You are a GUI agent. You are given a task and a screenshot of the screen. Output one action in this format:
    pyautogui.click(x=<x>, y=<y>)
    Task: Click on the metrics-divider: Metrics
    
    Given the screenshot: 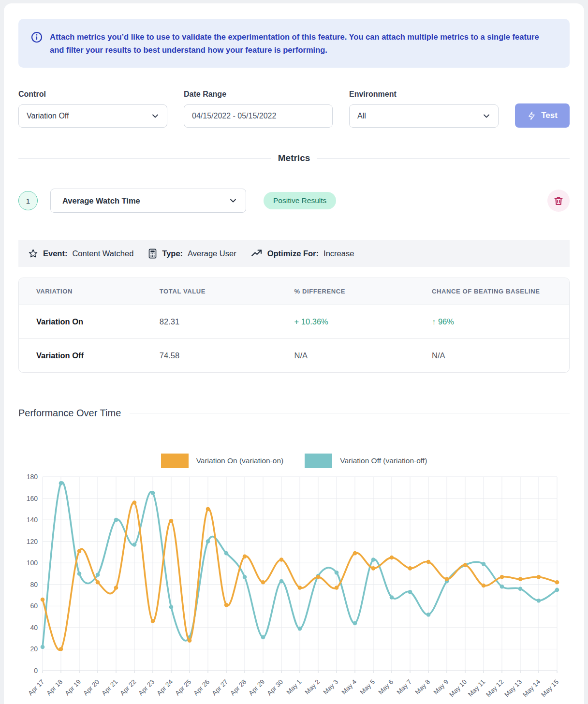 What is the action you would take?
    pyautogui.click(x=294, y=158)
    